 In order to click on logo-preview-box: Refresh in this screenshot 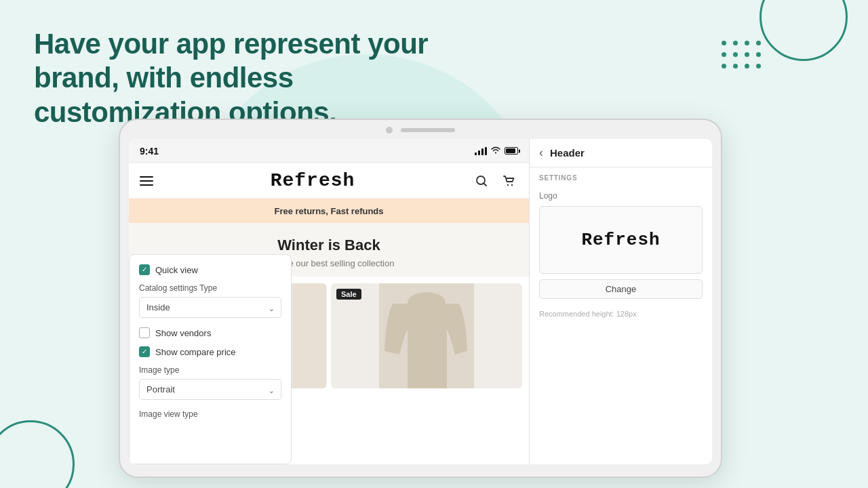, I will do `click(621, 240)`.